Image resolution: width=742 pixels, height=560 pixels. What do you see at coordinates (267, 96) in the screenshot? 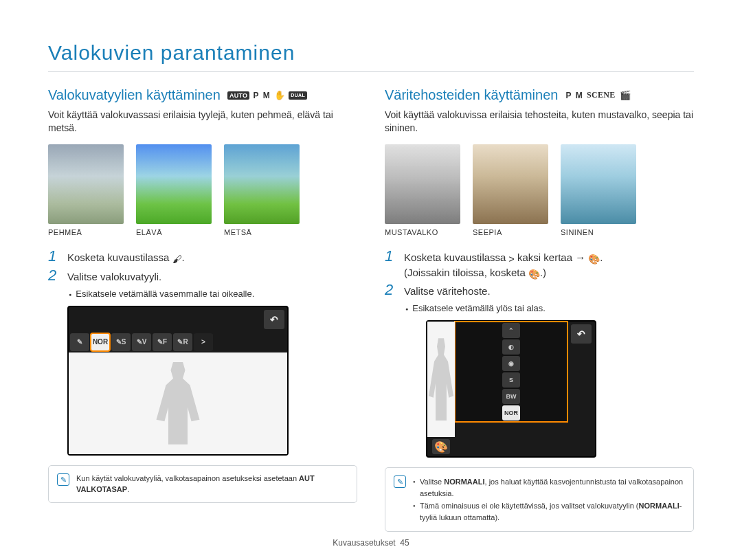
I see `left-mode-badges: AUTO P M ✋ DUAL` at bounding box center [267, 96].